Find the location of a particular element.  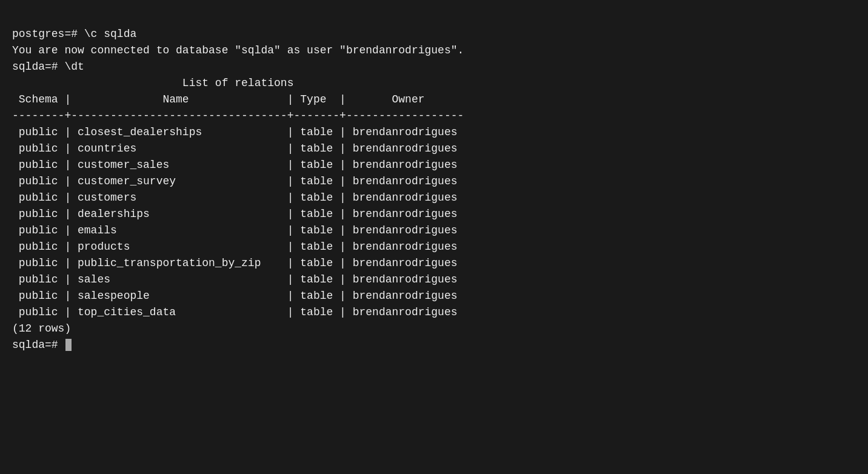

terminal-line-row5: public | customers | table | brendanrodr… is located at coordinates (434, 198).